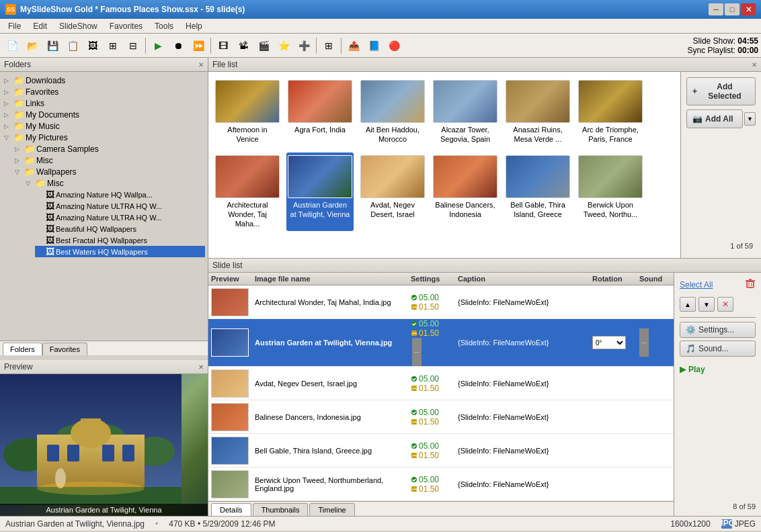 This screenshot has width=761, height=532. What do you see at coordinates (120, 206) in the screenshot?
I see `tree-item-amazingnature2: 🖼 Amazing Nature ULTRA HQ W...` at bounding box center [120, 206].